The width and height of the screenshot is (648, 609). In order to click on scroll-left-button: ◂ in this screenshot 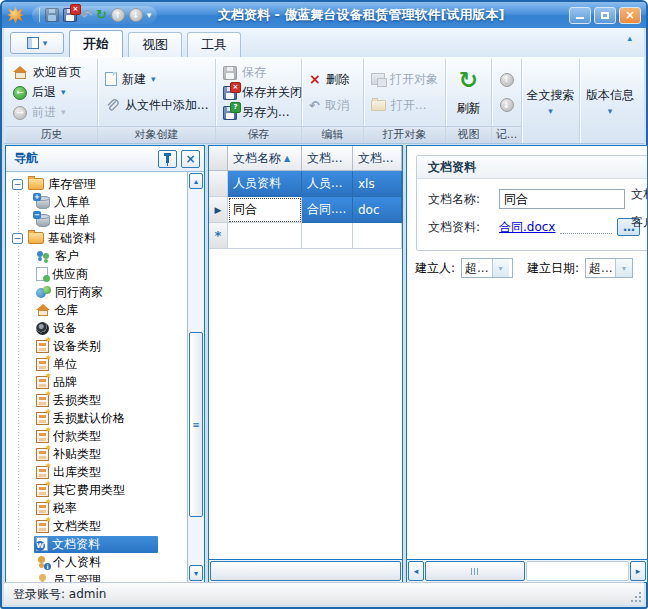, I will do `click(416, 571)`.